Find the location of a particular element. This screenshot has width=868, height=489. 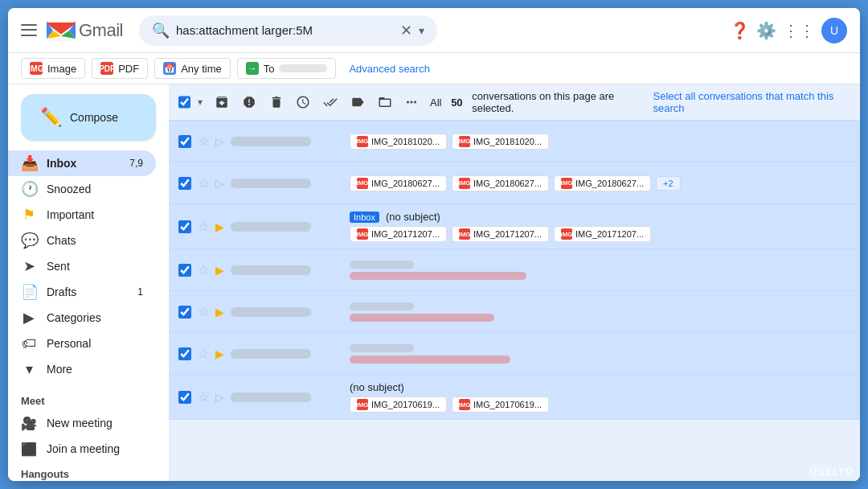

subject-preview-blur is located at coordinates (430, 360).